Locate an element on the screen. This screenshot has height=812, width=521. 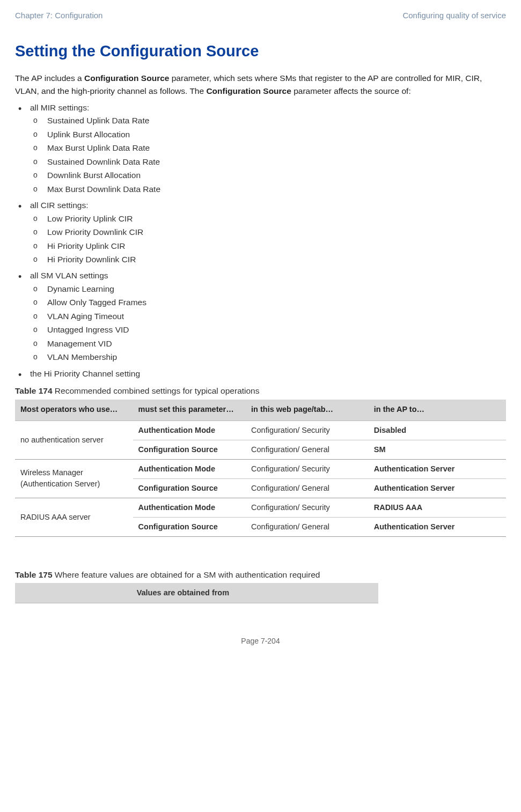
bullet-cir: all CIR settings: Low Priority Uplink CI… is located at coordinates (261, 233).